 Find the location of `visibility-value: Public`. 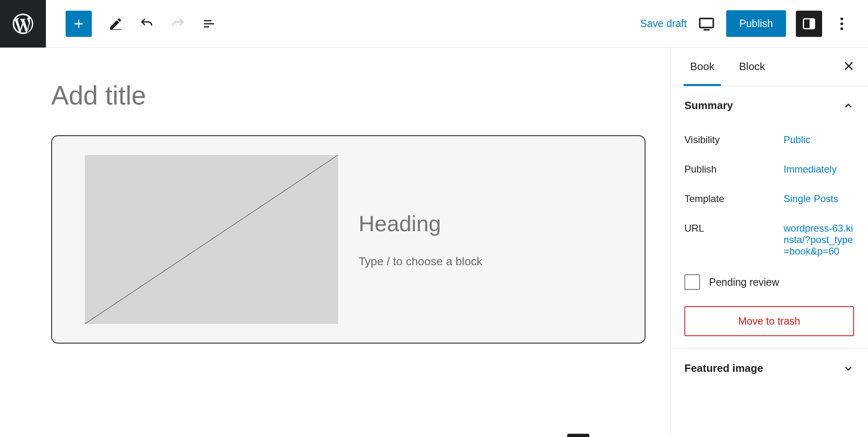

visibility-value: Public is located at coordinates (819, 140).